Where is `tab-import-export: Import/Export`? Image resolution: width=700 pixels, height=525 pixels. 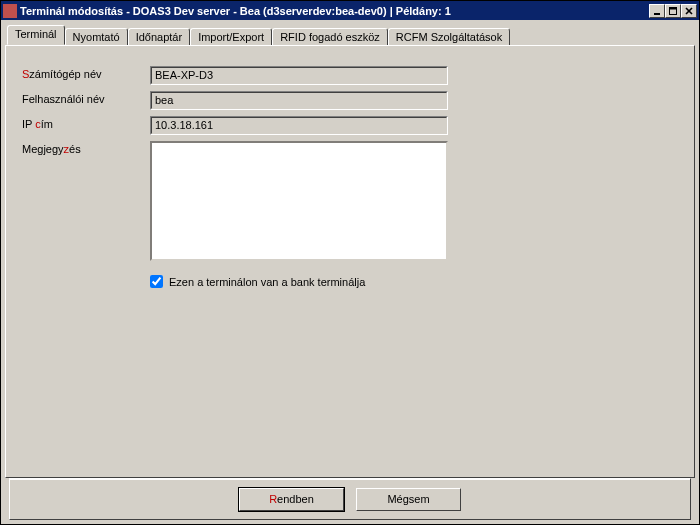 tab-import-export: Import/Export is located at coordinates (231, 37).